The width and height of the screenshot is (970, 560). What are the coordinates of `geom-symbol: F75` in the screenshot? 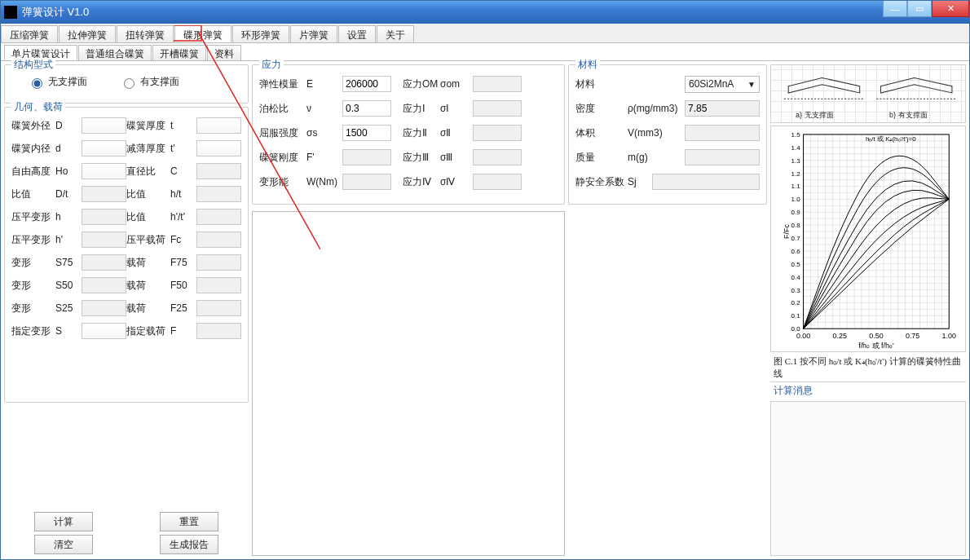 It's located at (182, 262).